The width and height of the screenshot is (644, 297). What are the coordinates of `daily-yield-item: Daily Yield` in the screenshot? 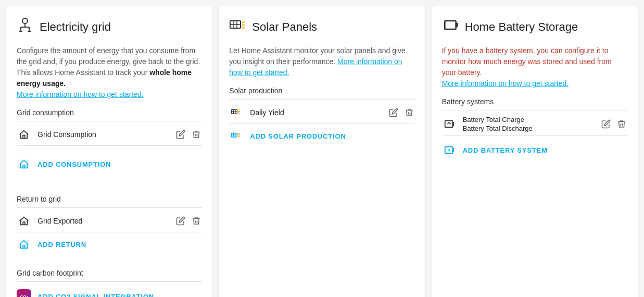 It's located at (322, 113).